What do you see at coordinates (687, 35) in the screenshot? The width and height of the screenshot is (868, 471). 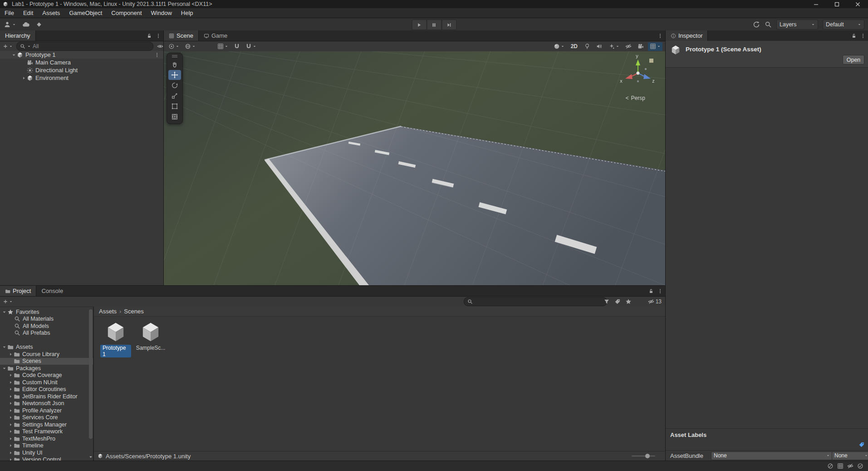 I see `tab-inspector: Inspector` at bounding box center [687, 35].